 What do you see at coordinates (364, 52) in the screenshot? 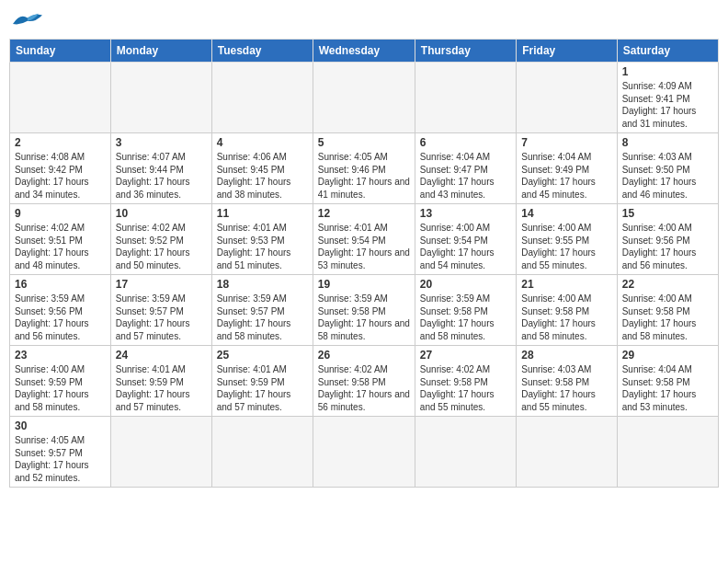
I see `weekday-header-wednesday: Wednesday` at bounding box center [364, 52].